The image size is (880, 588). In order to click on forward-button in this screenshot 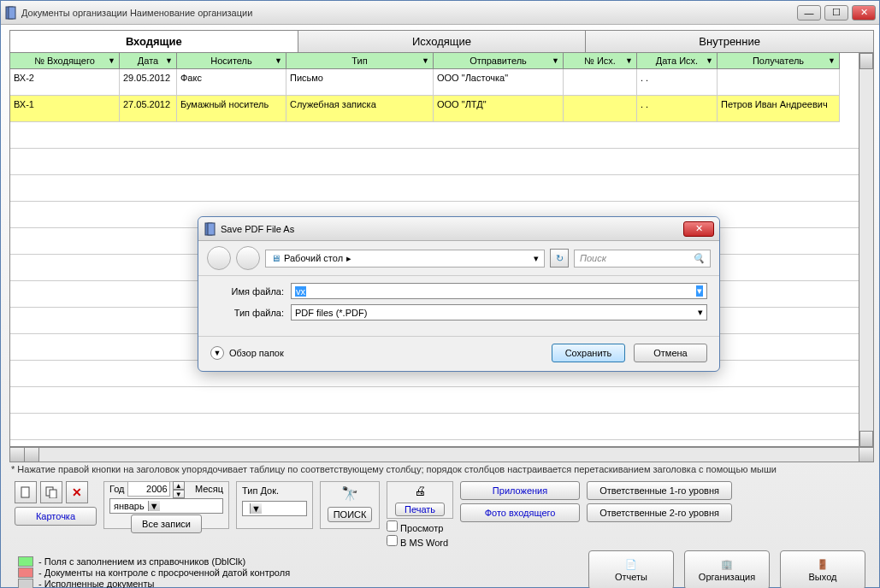, I will do `click(248, 258)`.